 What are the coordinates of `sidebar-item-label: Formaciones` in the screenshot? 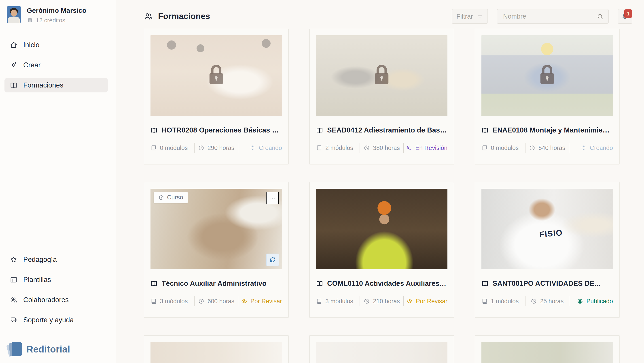 It's located at (43, 85).